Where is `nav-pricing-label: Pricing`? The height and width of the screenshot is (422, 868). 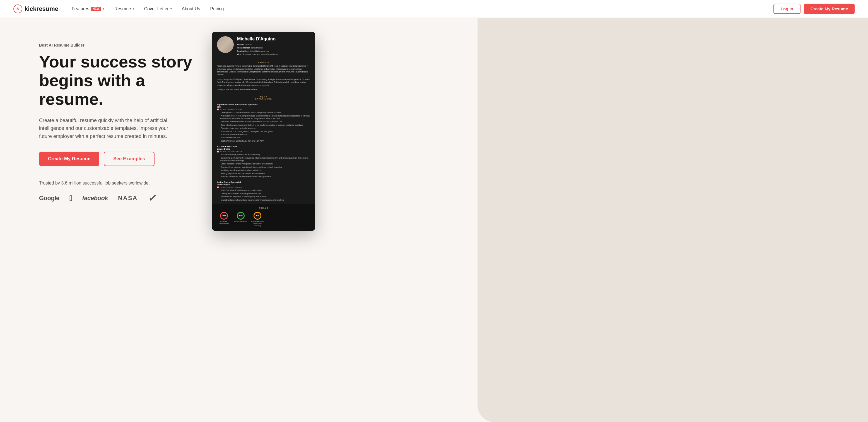 nav-pricing-label: Pricing is located at coordinates (217, 9).